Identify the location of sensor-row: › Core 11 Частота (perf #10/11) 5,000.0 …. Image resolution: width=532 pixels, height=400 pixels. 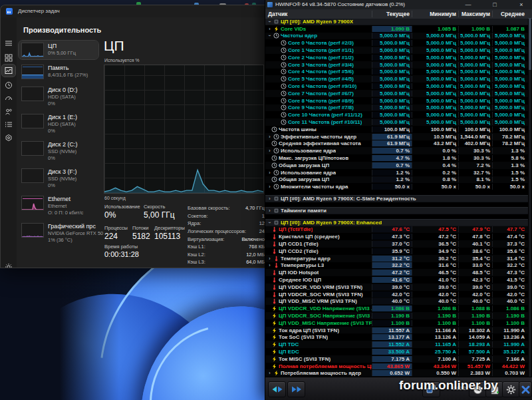
(396, 122).